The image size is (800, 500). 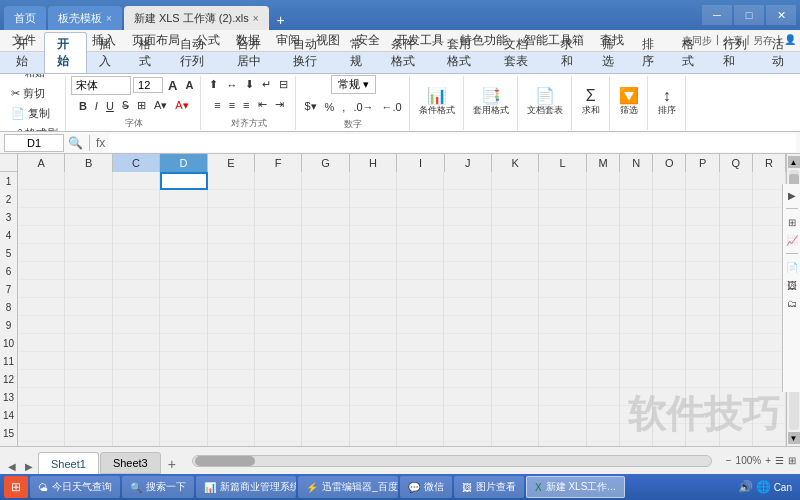 What do you see at coordinates (232, 217) in the screenshot?
I see `cell-E3` at bounding box center [232, 217].